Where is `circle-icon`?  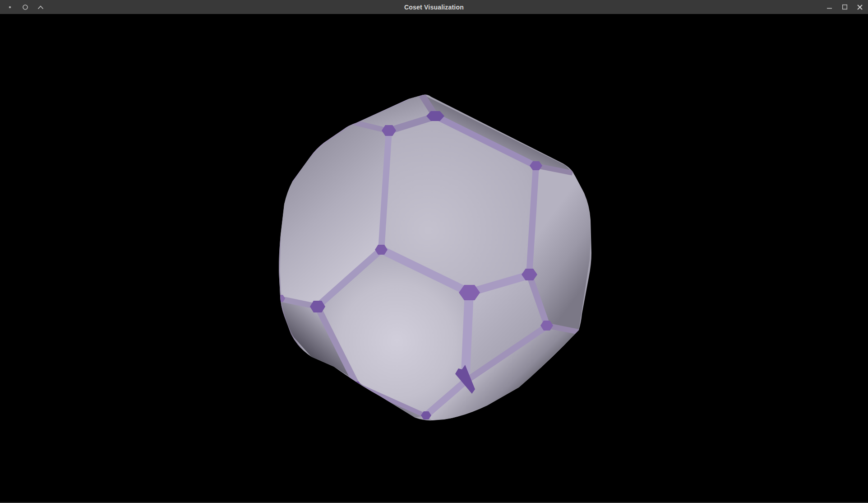
circle-icon is located at coordinates (25, 7).